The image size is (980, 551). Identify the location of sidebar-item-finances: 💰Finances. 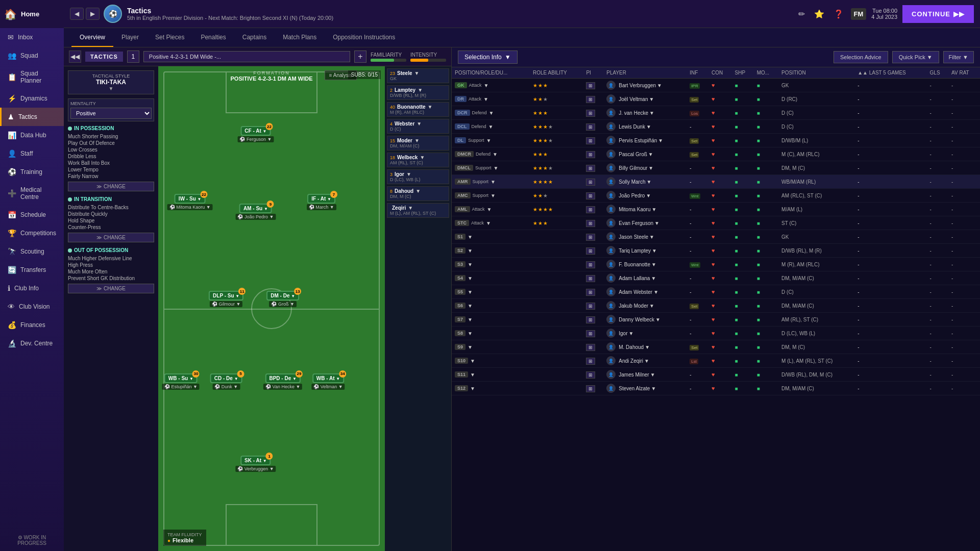
(32, 325).